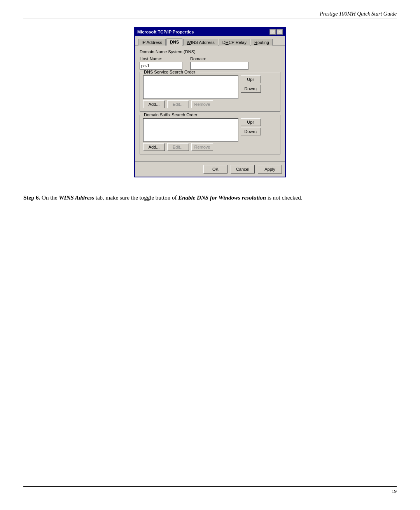 The height and width of the screenshot is (510, 420). I want to click on dns-service-down-button: Down↓, so click(251, 89).